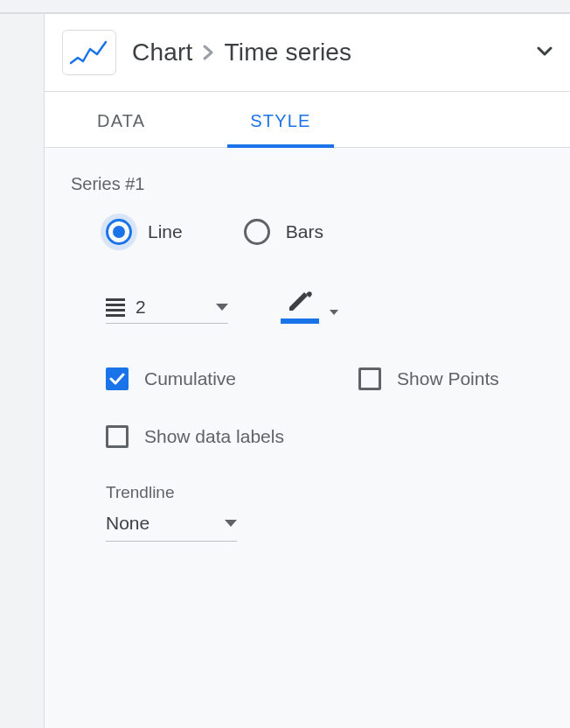 The height and width of the screenshot is (728, 570). What do you see at coordinates (171, 527) in the screenshot?
I see `trendline-select: None` at bounding box center [171, 527].